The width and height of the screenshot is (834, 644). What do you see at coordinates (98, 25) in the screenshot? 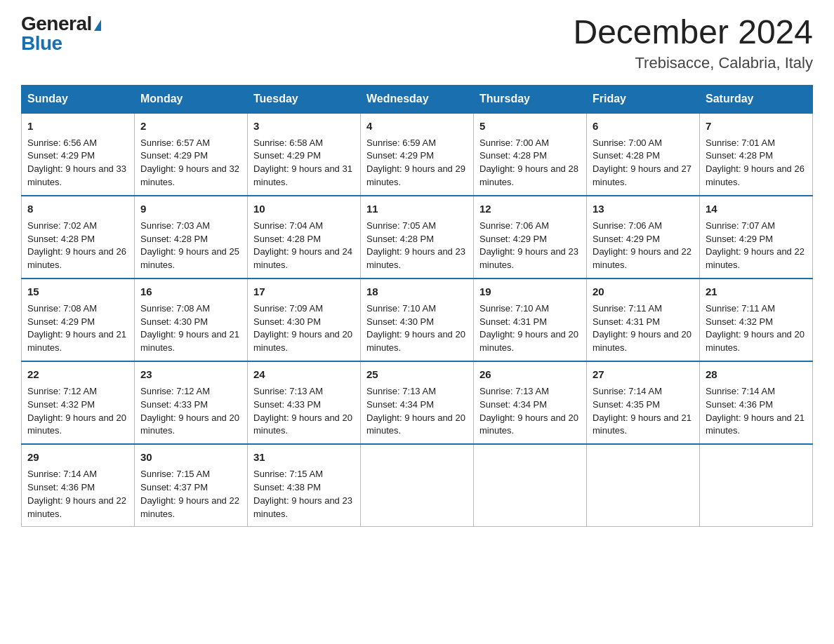
I see `logo-triangle-icon` at bounding box center [98, 25].